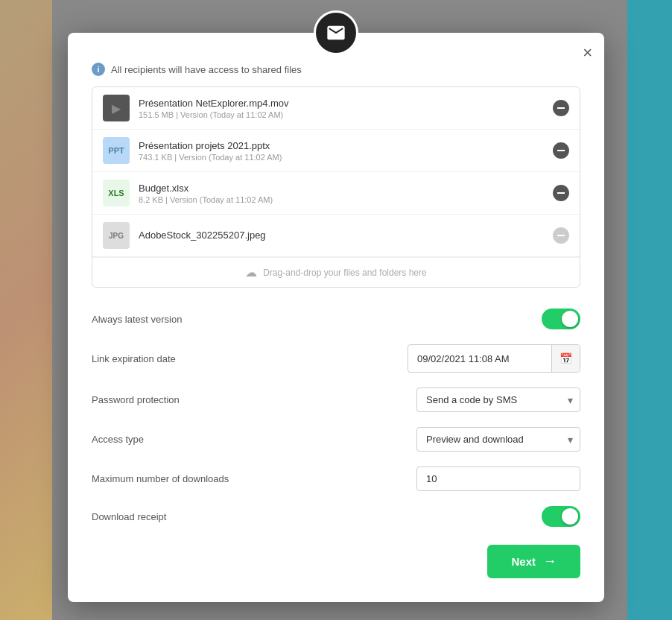  Describe the element at coordinates (341, 103) in the screenshot. I see `file-name: Présentation NetExplorer.mp4.mov` at that location.